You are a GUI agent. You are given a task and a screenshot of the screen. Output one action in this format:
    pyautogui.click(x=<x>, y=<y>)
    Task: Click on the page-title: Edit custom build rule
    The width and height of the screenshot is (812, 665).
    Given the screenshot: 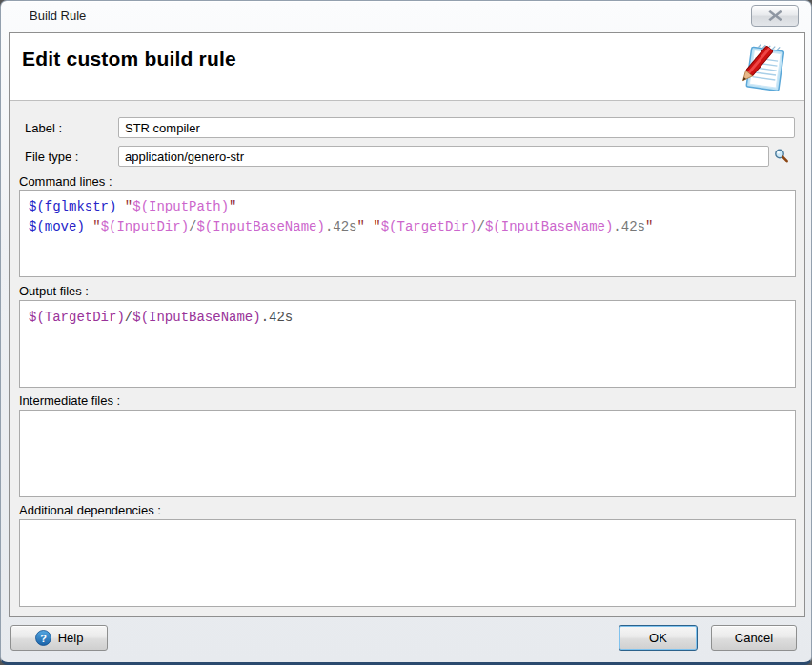 What is the action you would take?
    pyautogui.click(x=130, y=59)
    